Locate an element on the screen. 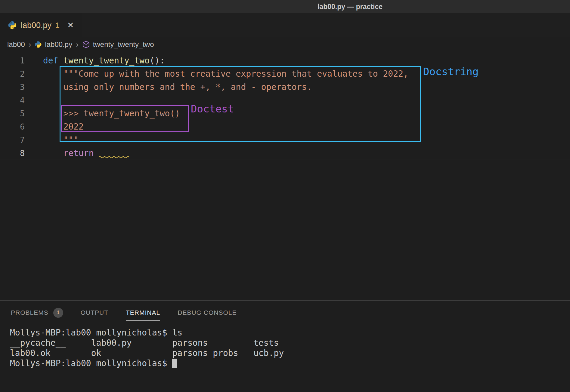 This screenshot has width=570, height=392. tab-close-icon: ✕ is located at coordinates (70, 25).